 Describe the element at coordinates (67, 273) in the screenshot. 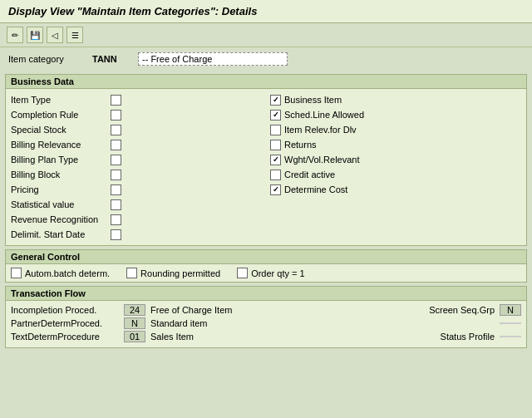

I see `general-control-label: Autom.batch determ.` at that location.